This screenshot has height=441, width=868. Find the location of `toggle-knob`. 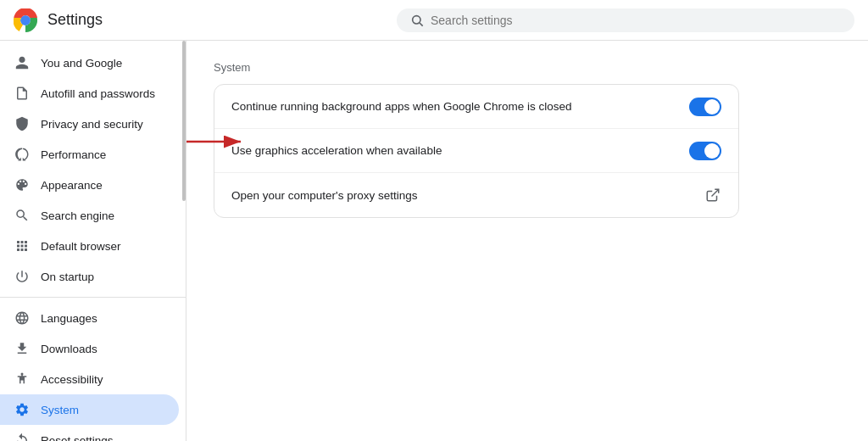

toggle-knob is located at coordinates (712, 107).